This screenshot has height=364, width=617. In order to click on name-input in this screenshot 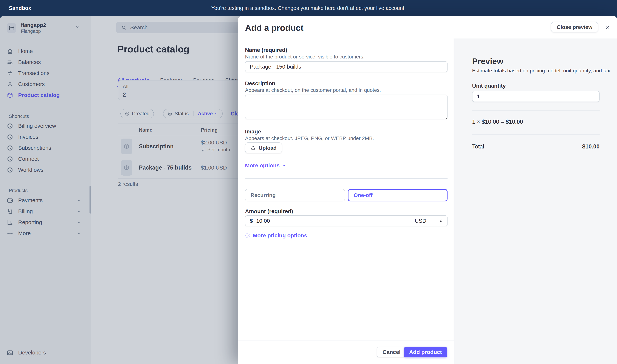, I will do `click(346, 67)`.